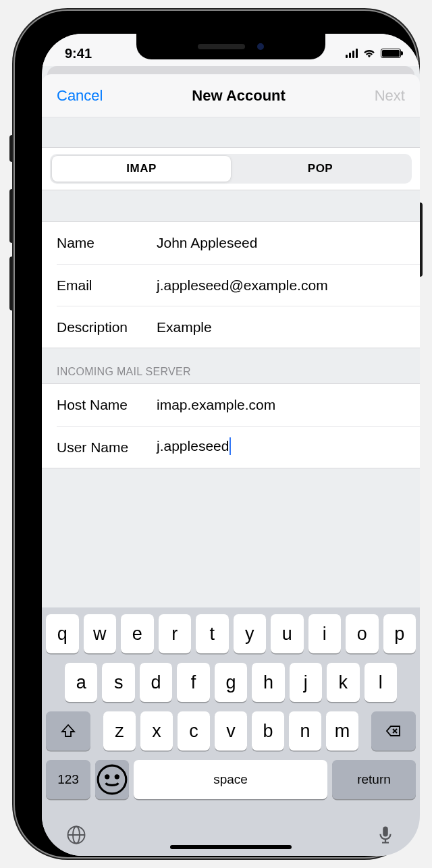 The height and width of the screenshot is (868, 432). What do you see at coordinates (80, 96) in the screenshot?
I see `cancel-button: Cancel` at bounding box center [80, 96].